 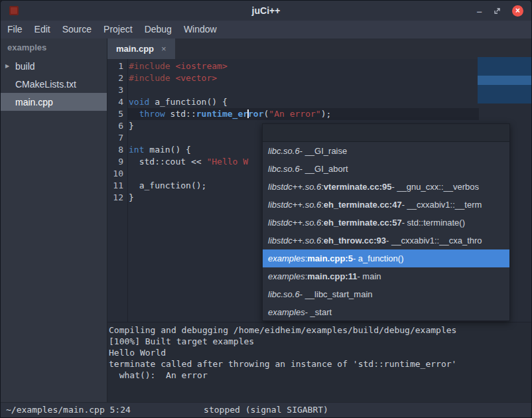 What do you see at coordinates (115, 174) in the screenshot?
I see `line-number: 10` at bounding box center [115, 174].